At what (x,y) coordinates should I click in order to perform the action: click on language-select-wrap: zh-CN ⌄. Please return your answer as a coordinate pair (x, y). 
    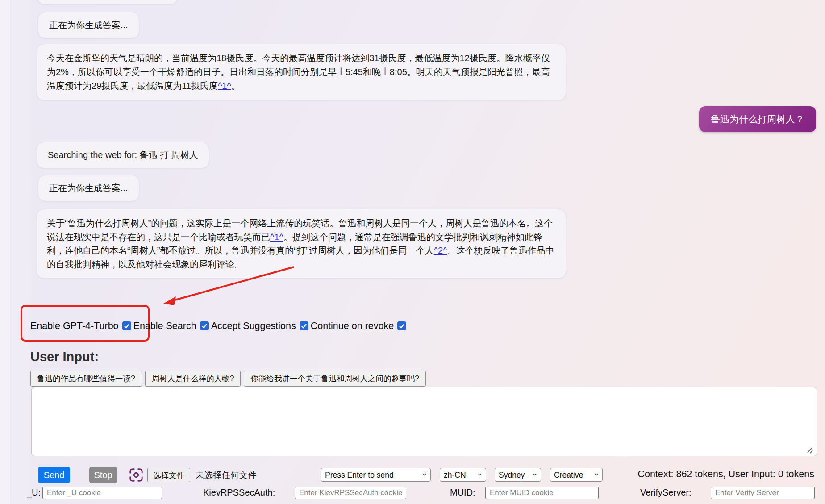
    Looking at the image, I should click on (463, 475).